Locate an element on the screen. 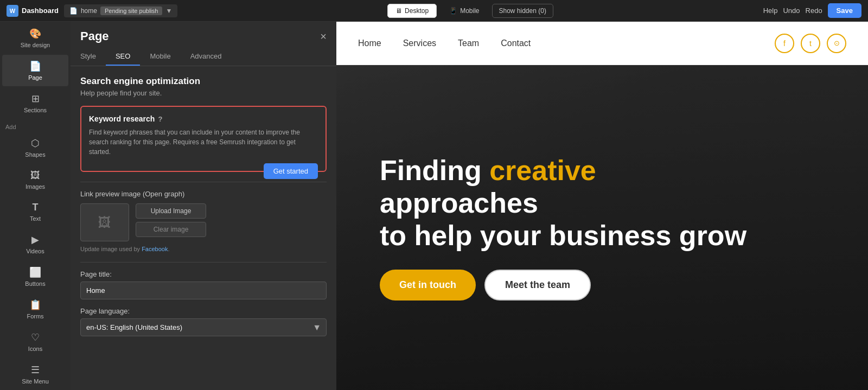 The width and height of the screenshot is (868, 390). get-started-button: Get started is located at coordinates (291, 171).